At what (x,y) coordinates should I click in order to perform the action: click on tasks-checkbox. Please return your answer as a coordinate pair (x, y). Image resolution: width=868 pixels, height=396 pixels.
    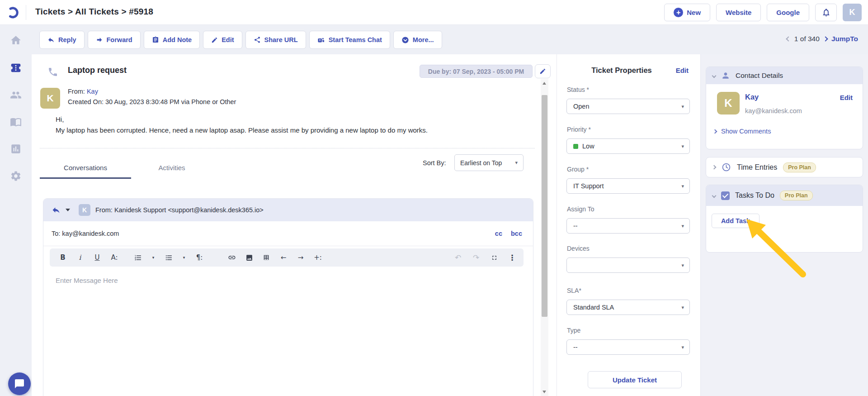
    Looking at the image, I should click on (725, 196).